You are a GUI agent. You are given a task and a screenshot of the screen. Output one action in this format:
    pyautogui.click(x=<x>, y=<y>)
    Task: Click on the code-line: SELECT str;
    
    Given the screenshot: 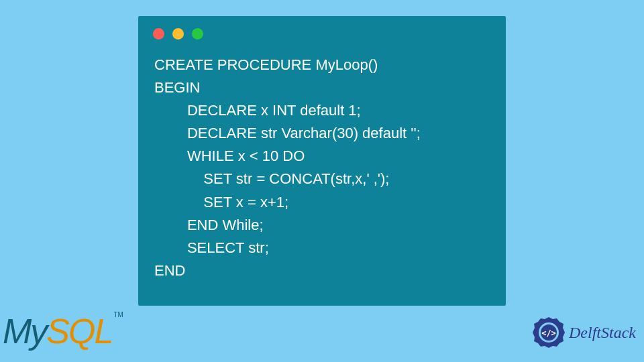 What is the action you would take?
    pyautogui.click(x=212, y=248)
    